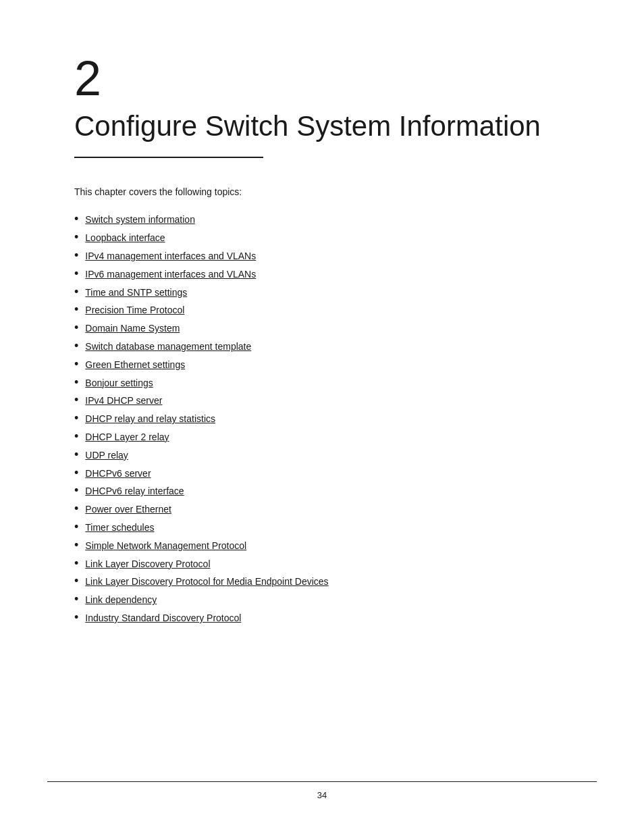 This screenshot has width=644, height=834. Describe the element at coordinates (325, 528) in the screenshot. I see `list-item: •Timer schedules` at that location.